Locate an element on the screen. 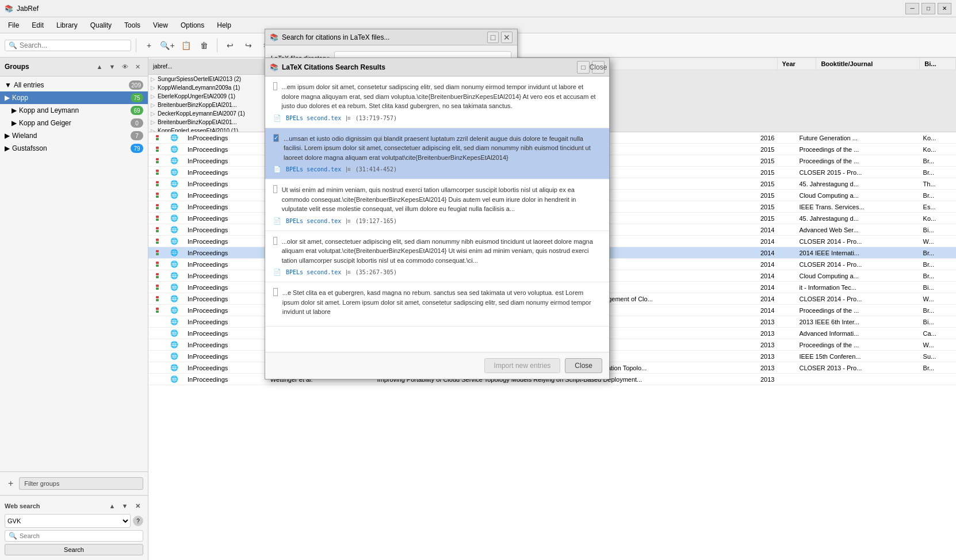 The image size is (956, 560). toolbar-search-container: 🔍 is located at coordinates (68, 45).